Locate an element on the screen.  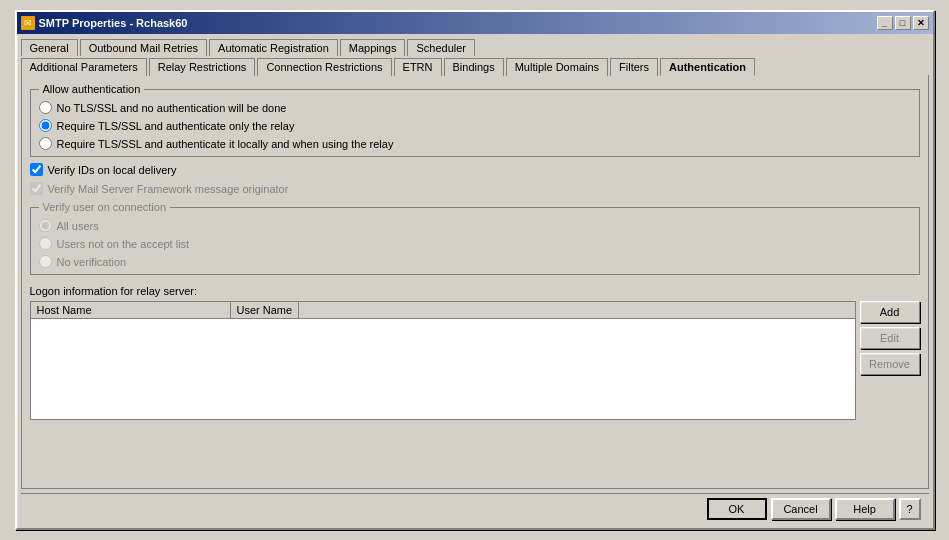
close-button: ✕ is located at coordinates (921, 23).